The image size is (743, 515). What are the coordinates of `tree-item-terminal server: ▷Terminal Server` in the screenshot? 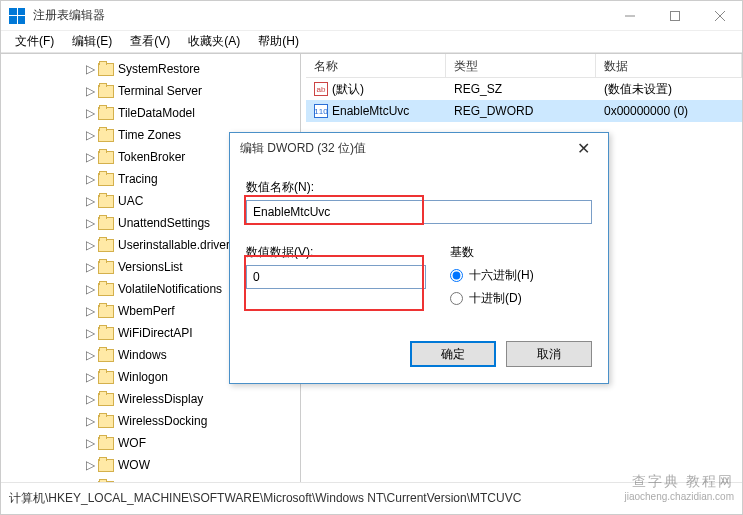 It's located at (150, 91).